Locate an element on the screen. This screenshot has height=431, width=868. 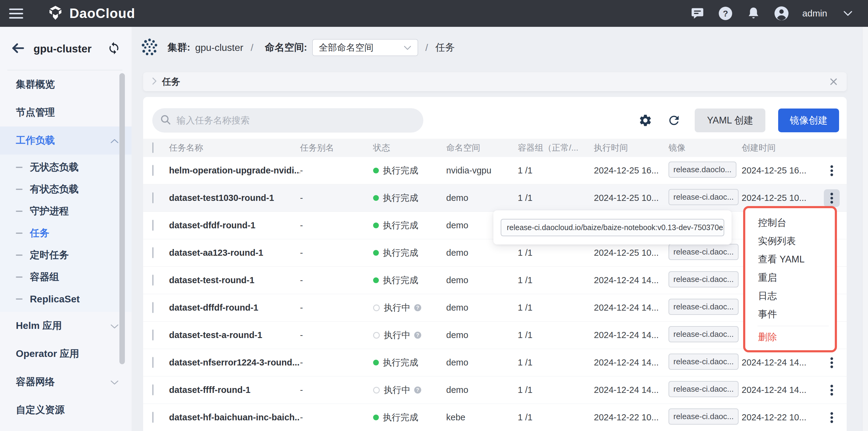
gear-icon is located at coordinates (646, 121).